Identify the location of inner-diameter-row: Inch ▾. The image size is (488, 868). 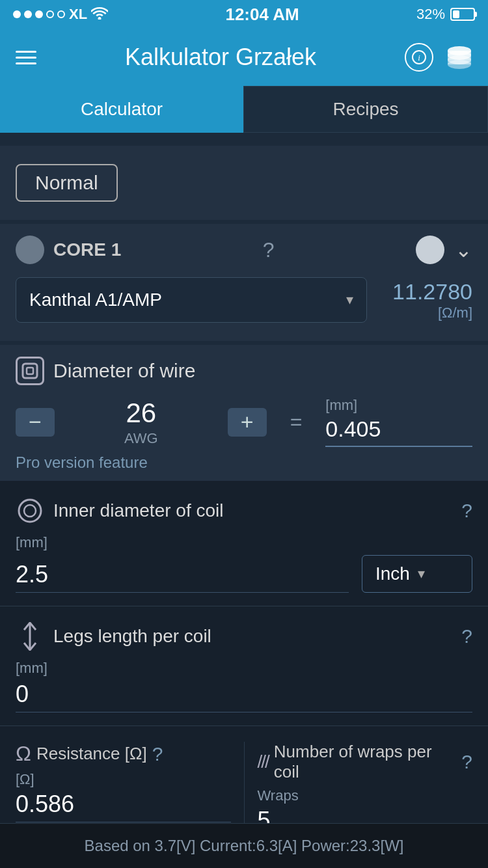
(244, 574).